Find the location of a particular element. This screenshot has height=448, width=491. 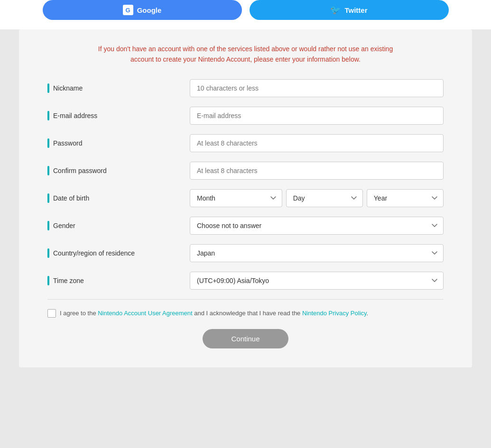

info-line-1: If you don't have an account with one of… is located at coordinates (246, 49).